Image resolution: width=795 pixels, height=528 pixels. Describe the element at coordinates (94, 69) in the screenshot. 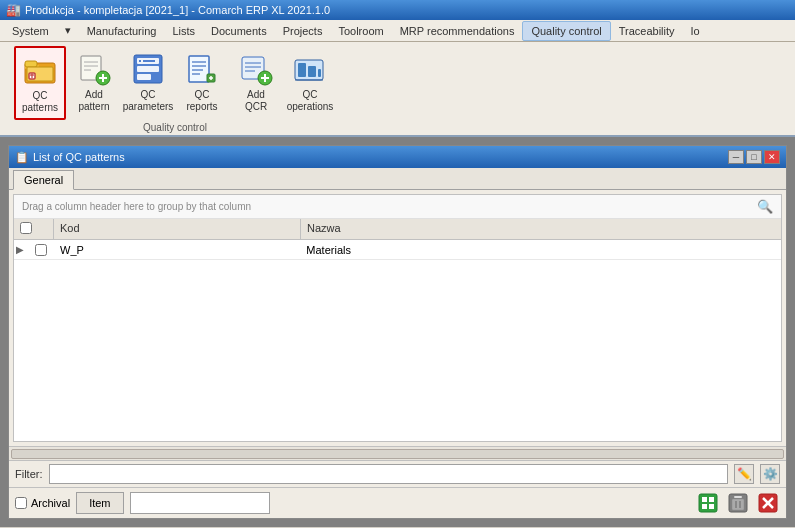

I see `add-pattern-icon` at that location.